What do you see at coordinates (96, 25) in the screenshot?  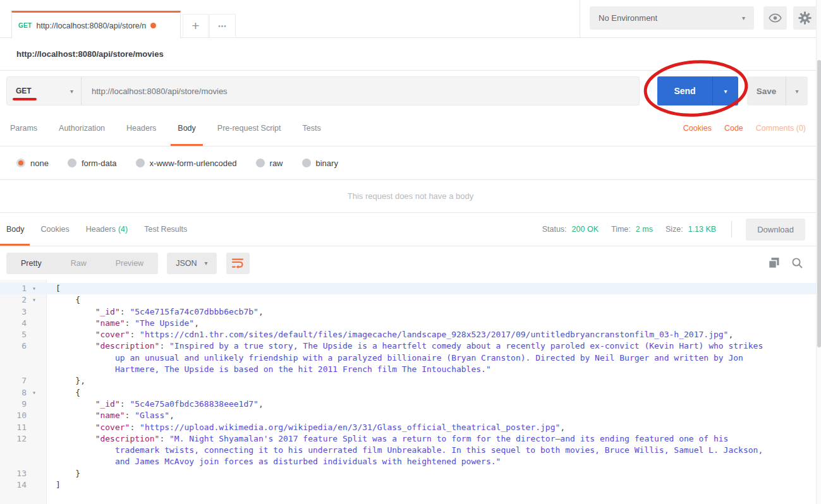 I see `request-tab: GET http://localhost:8080/api/store/n` at bounding box center [96, 25].